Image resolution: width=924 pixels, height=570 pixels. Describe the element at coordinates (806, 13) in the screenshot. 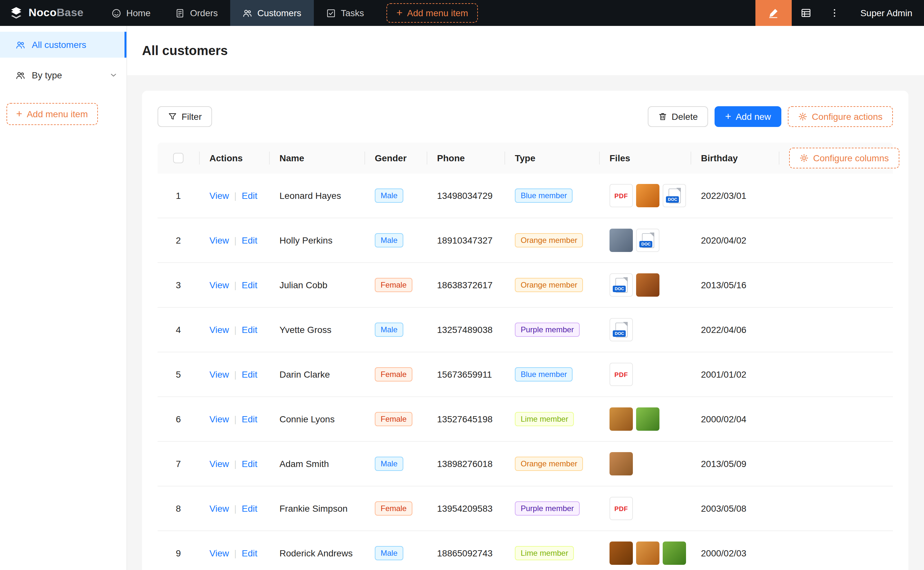

I see `collections-button` at that location.